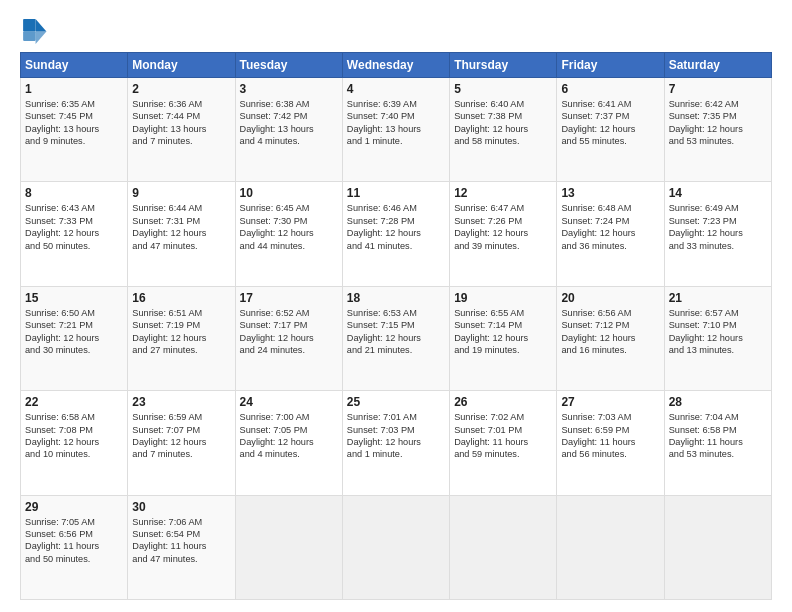  What do you see at coordinates (718, 130) in the screenshot?
I see `calendar-cell: 7Sunrise: 6:42 AMSunset: 7:35 PMDaylight…` at bounding box center [718, 130].